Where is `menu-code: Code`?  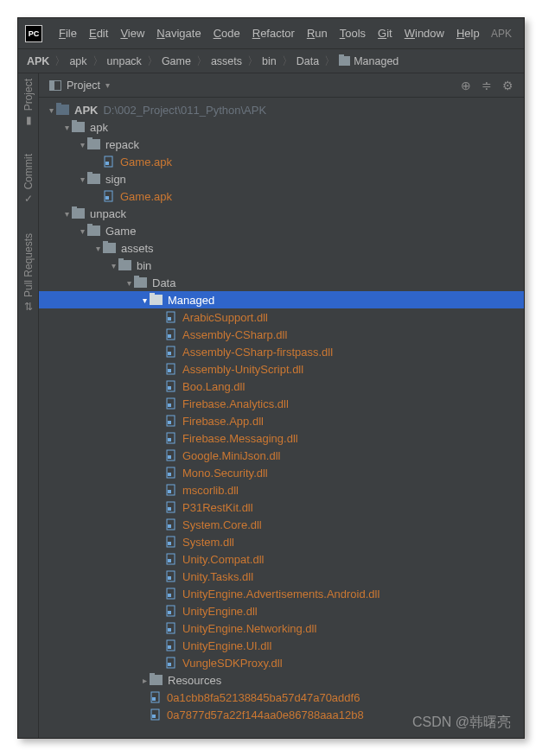
menu-code: Code is located at coordinates (226, 33).